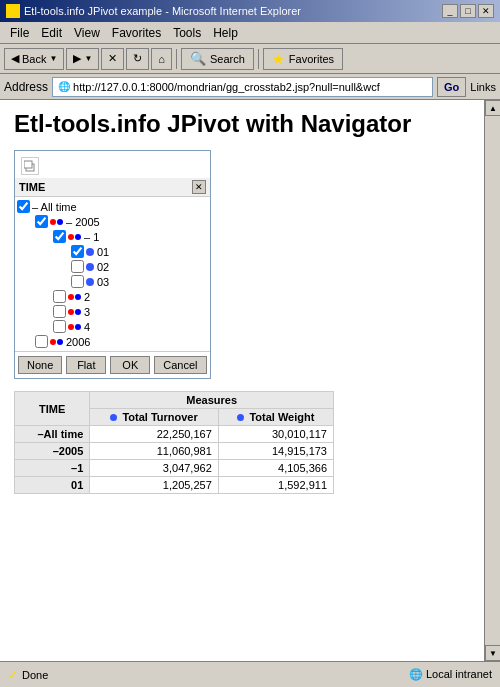  I want to click on tree-item-2005: – 2005, so click(112, 222).